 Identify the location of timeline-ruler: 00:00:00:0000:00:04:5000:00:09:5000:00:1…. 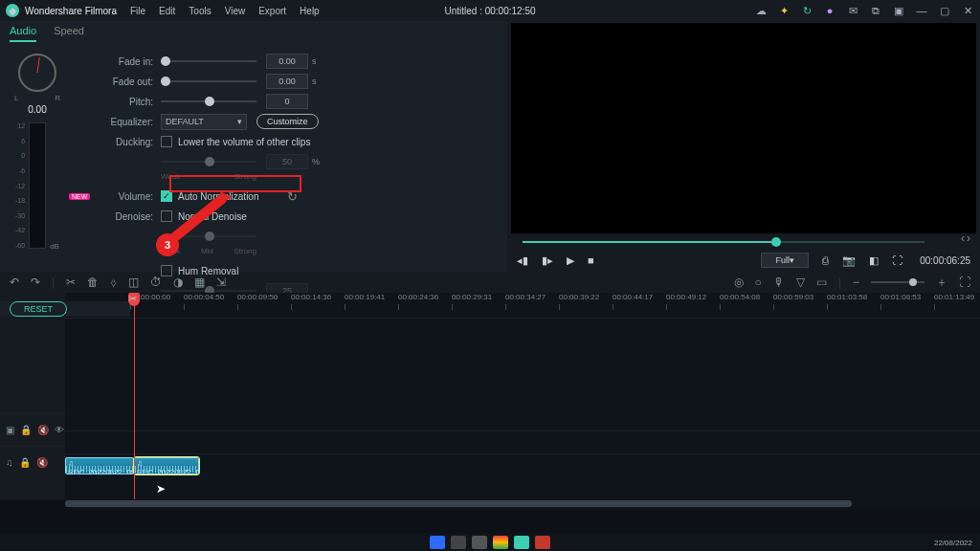
(555, 305).